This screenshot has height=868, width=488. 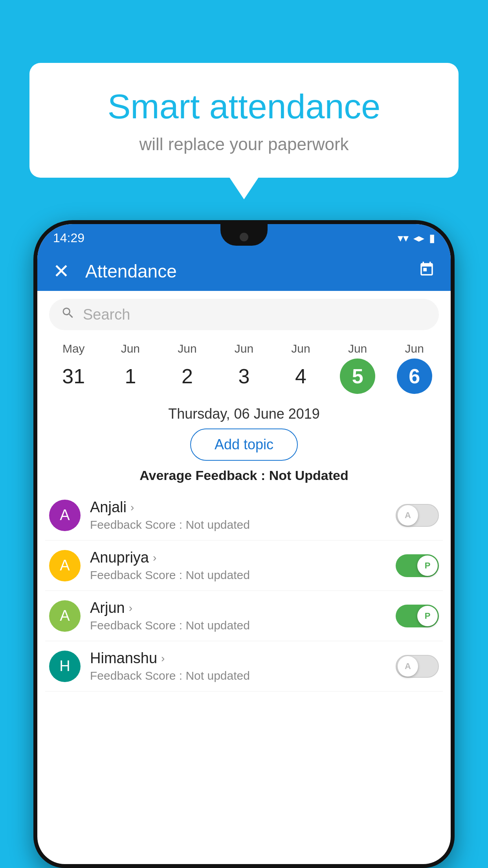 I want to click on student-info: Anupriya ›Feedback Score : Not updated, so click(x=243, y=565).